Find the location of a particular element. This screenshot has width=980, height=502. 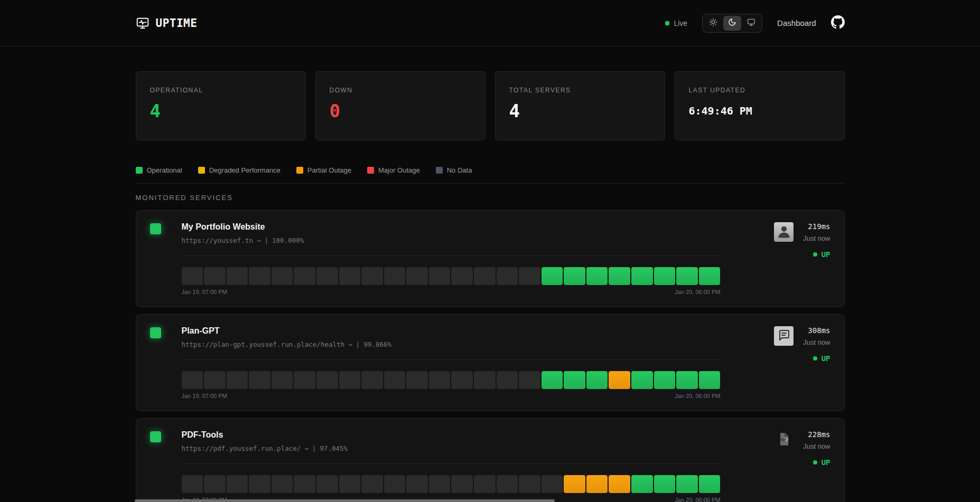

legend-item: Major Outage is located at coordinates (394, 170).